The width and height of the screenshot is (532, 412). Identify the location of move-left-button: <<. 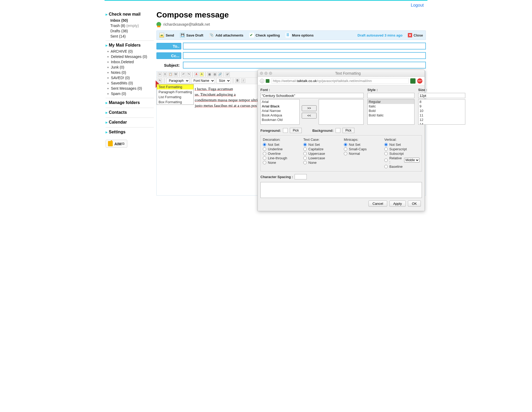
(309, 116).